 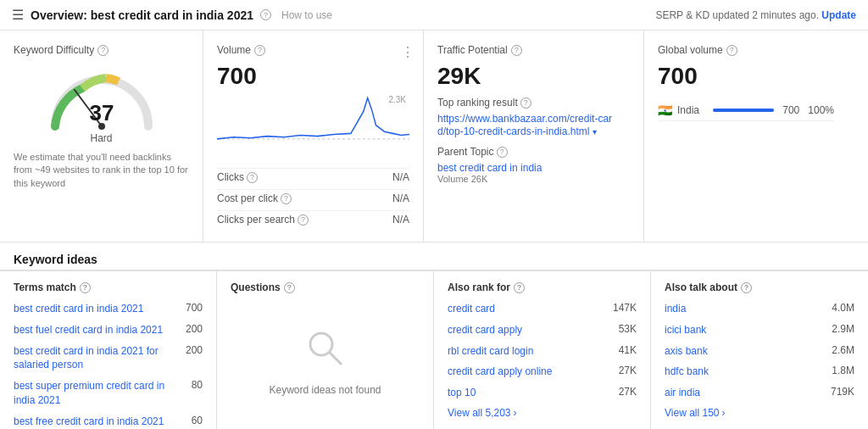 I want to click on parent-topic-link: best credit card in india, so click(x=490, y=168).